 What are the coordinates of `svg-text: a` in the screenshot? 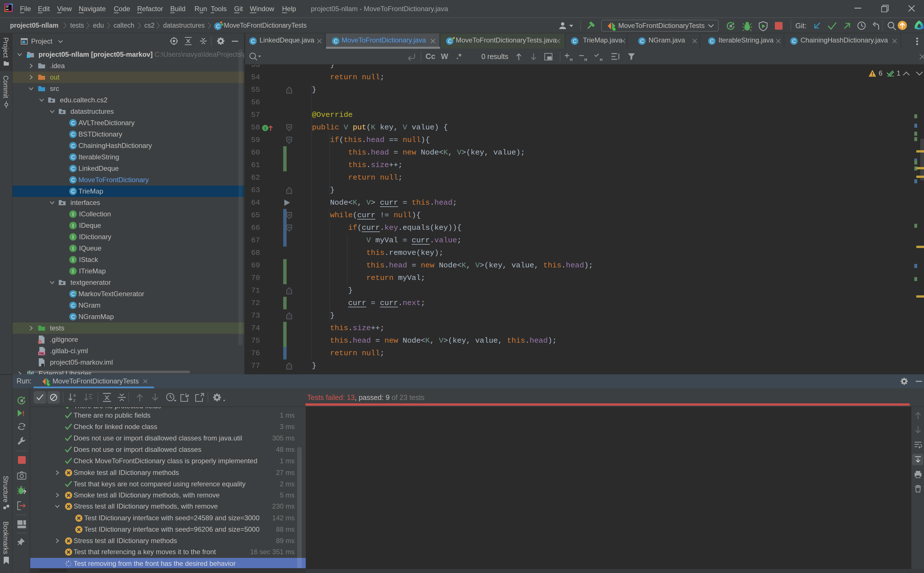 It's located at (74, 395).